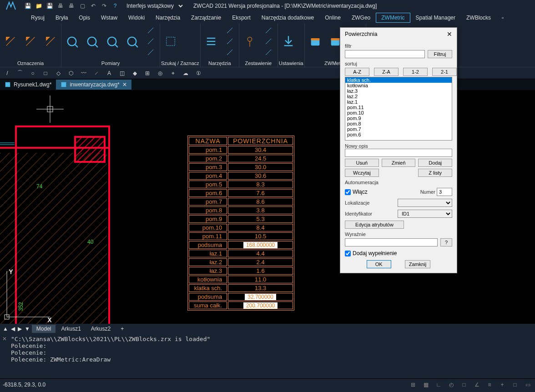  I want to click on menu-item-zwblocks: ZWBlocks, so click(479, 18).